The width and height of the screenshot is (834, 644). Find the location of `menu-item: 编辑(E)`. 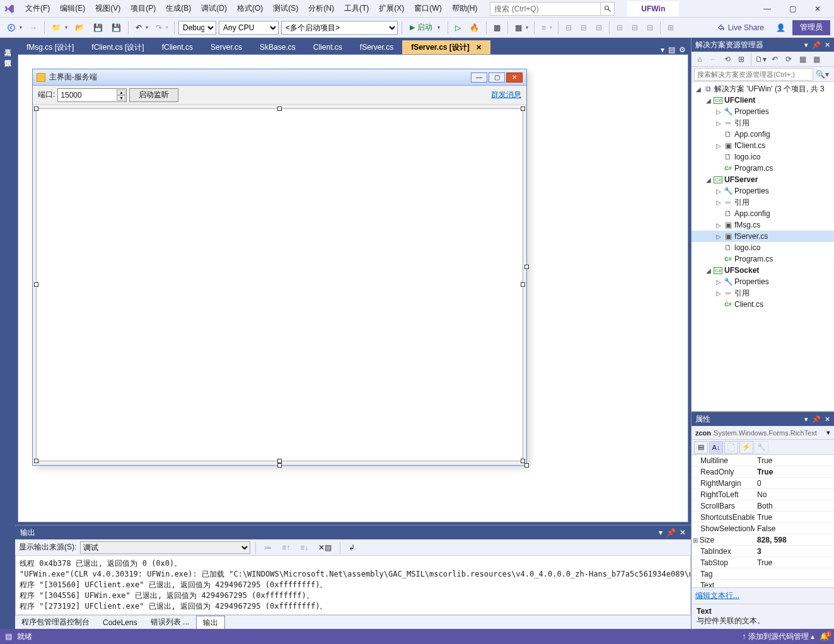

menu-item: 编辑(E) is located at coordinates (72, 9).